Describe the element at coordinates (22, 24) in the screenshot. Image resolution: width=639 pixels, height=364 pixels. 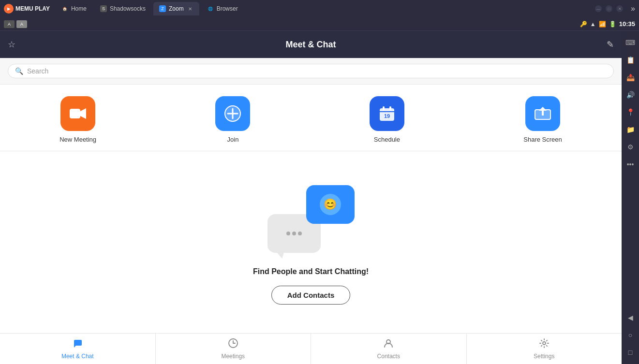
I see `sys-box-2: A` at that location.